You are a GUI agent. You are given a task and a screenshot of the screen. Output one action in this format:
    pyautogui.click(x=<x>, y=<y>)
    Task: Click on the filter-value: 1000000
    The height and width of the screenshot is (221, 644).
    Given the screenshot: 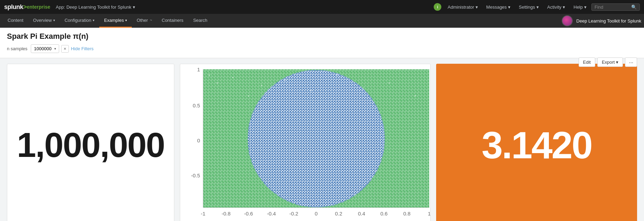 What is the action you would take?
    pyautogui.click(x=43, y=48)
    